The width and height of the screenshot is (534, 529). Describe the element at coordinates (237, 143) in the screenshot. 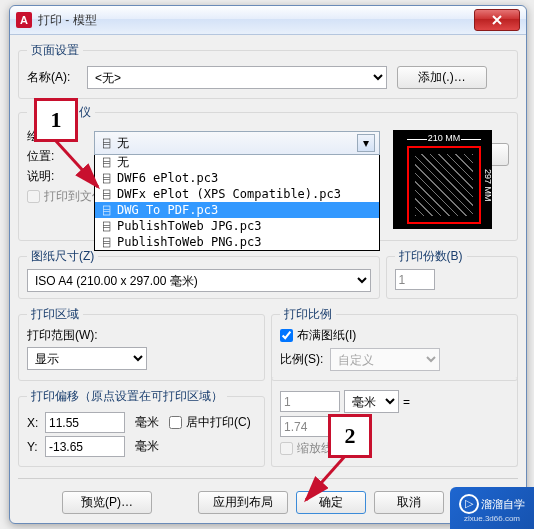

I see `printer-dropdown-header: ⌸ 无 ▾` at that location.